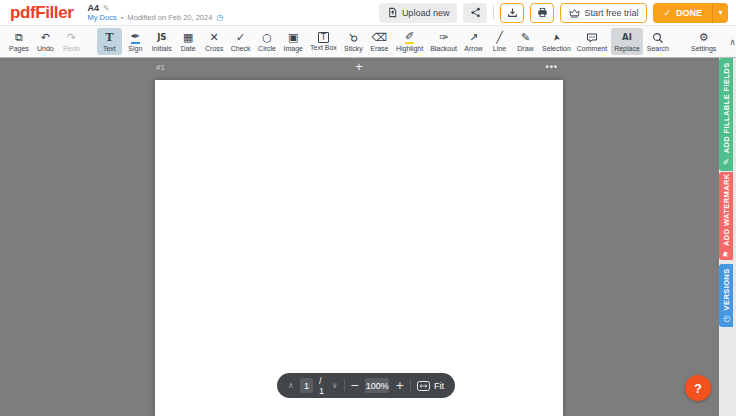 The height and width of the screenshot is (416, 736). Describe the element at coordinates (726, 216) in the screenshot. I see `side-tab-content: ⚑ADD WATERMARK` at that location.